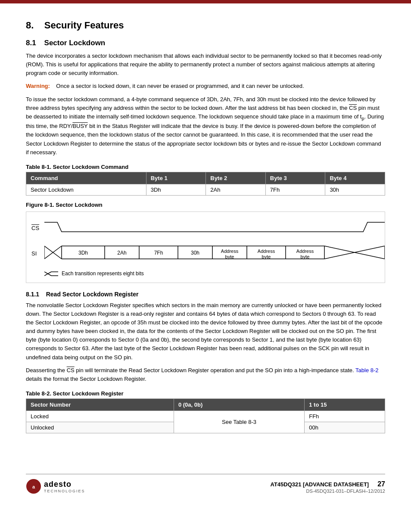 The width and height of the screenshot is (411, 532). Describe the element at coordinates (355, 178) in the screenshot. I see `table-8-1-col-byte4: Byte 4` at that location.